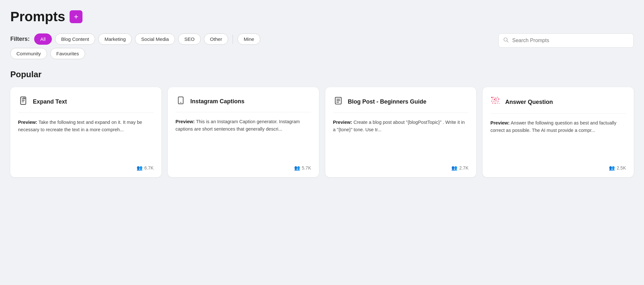  I want to click on card-title-instagram: Instagram Captions, so click(217, 102).